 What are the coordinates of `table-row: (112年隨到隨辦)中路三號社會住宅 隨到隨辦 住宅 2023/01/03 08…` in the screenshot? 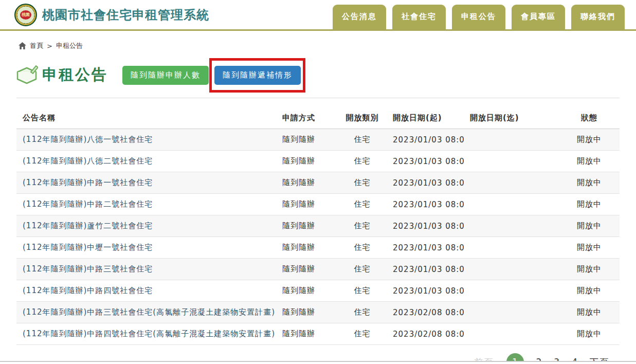 It's located at (318, 269).